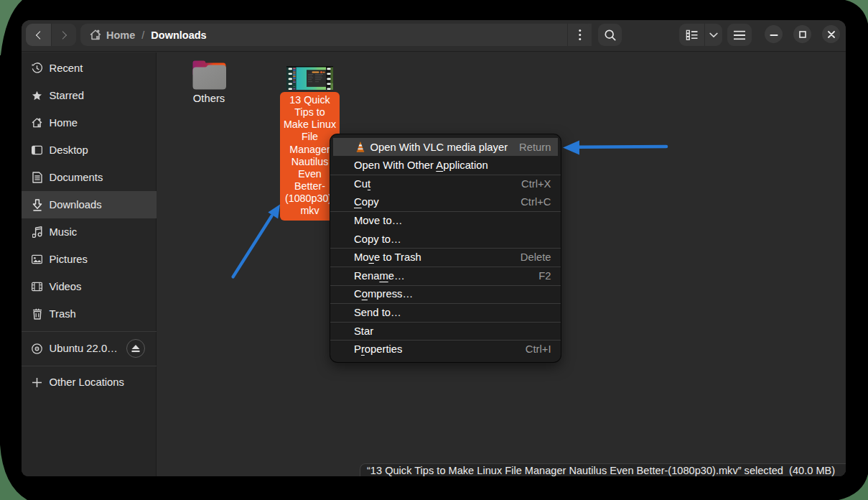 Image resolution: width=868 pixels, height=500 pixels. Describe the element at coordinates (388, 257) in the screenshot. I see `menu-item-label: Move to Trash` at that location.